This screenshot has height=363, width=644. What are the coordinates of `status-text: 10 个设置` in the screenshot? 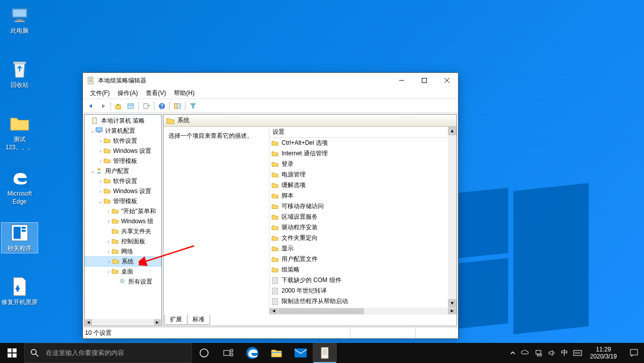 It's located at (218, 333).